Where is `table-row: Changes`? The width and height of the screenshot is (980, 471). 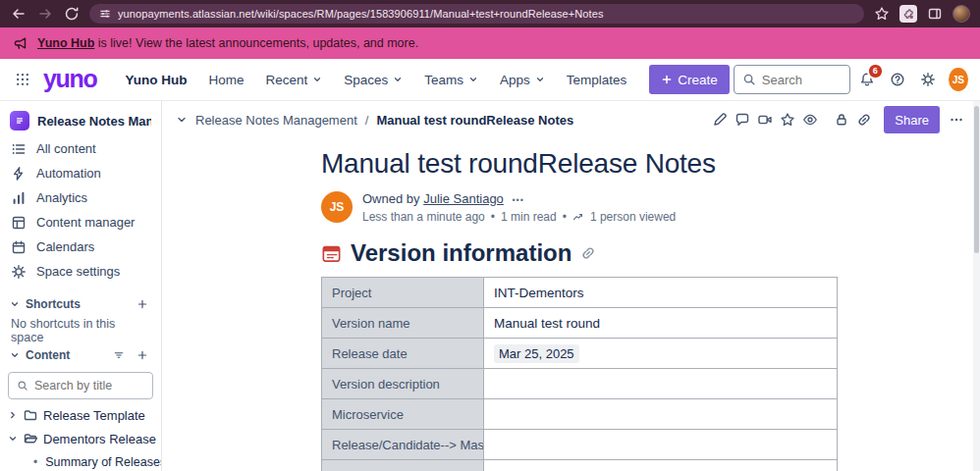
table-row: Changes is located at coordinates (579, 465).